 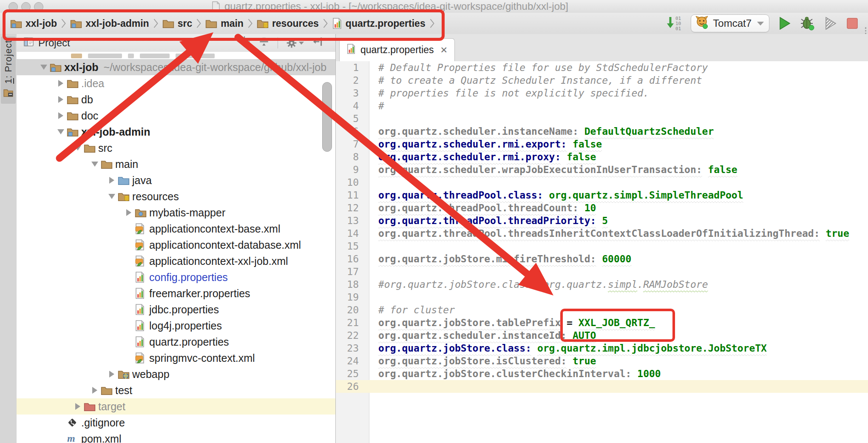 I want to click on code-line-17: 17, so click(x=602, y=272).